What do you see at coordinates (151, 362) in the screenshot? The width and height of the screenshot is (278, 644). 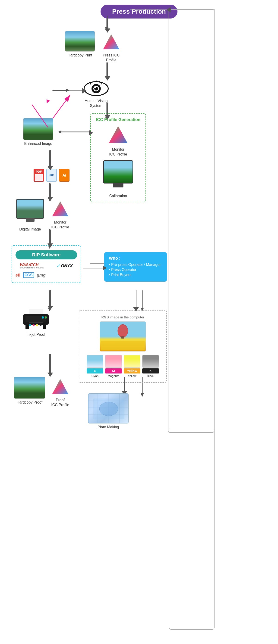 I see `black-image` at bounding box center [151, 362].